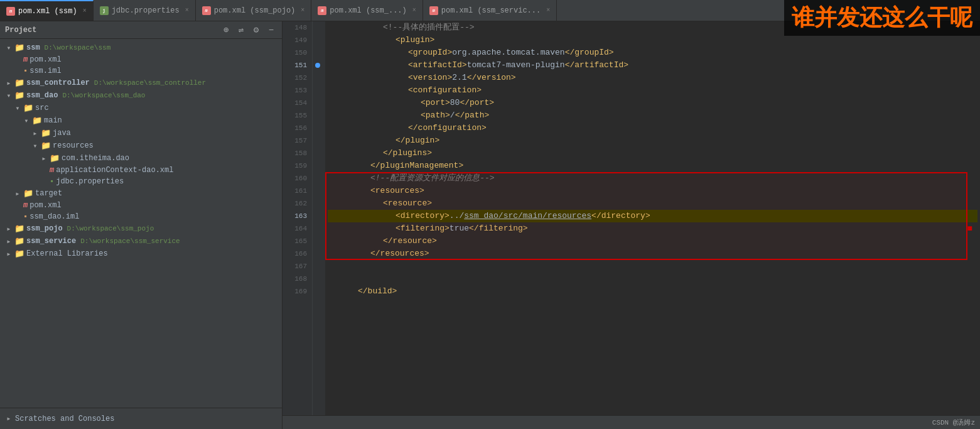 The width and height of the screenshot is (980, 429). What do you see at coordinates (90, 182) in the screenshot?
I see `tree-label: jdbc.properties` at bounding box center [90, 182].